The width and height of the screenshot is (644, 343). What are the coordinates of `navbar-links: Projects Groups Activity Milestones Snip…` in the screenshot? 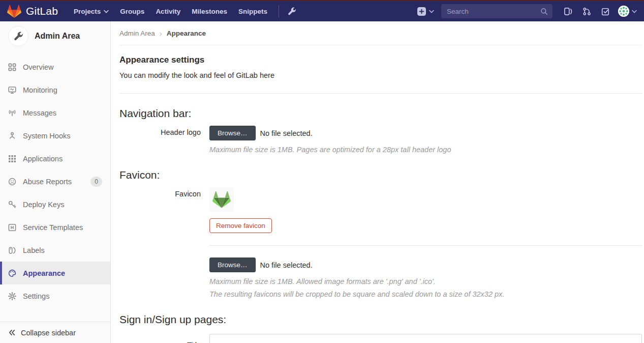 It's located at (171, 11).